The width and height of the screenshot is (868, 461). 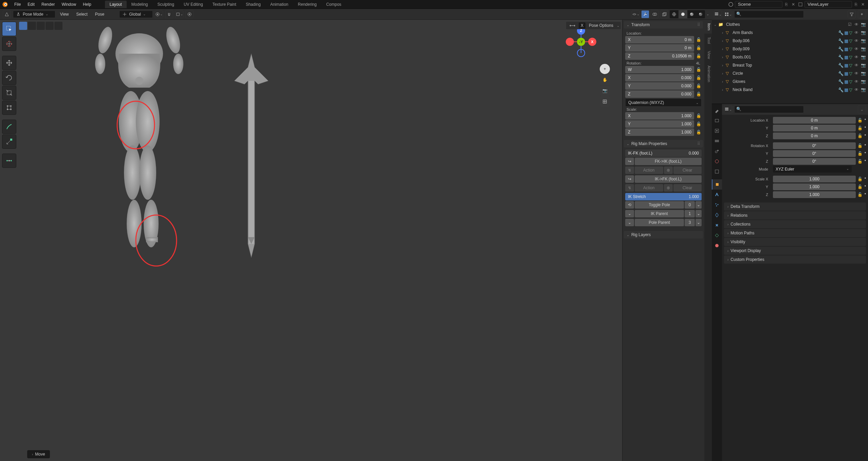 I want to click on prop-pin: ⌄, so click(x=728, y=109).